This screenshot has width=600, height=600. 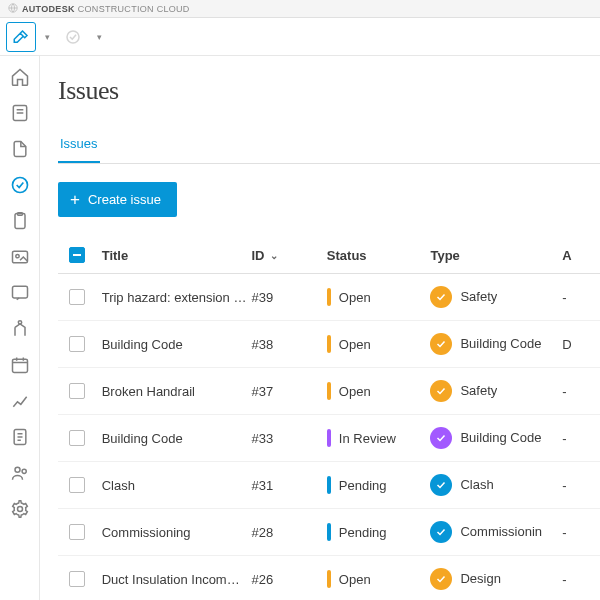 I want to click on nav-photos, so click(x=20, y=257).